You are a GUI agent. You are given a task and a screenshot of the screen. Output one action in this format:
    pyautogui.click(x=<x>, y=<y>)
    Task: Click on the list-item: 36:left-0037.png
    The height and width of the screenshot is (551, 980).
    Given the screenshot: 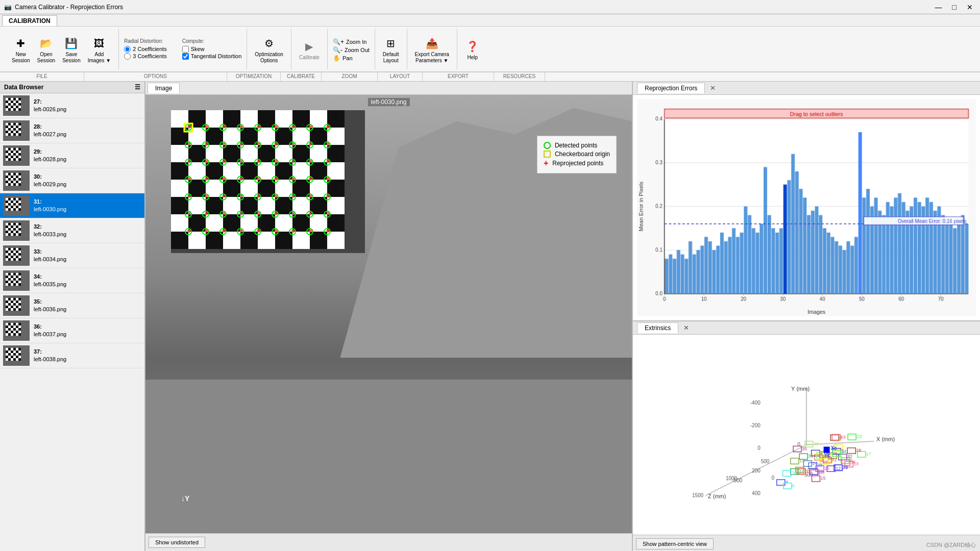 What is the action you would take?
    pyautogui.click(x=72, y=331)
    